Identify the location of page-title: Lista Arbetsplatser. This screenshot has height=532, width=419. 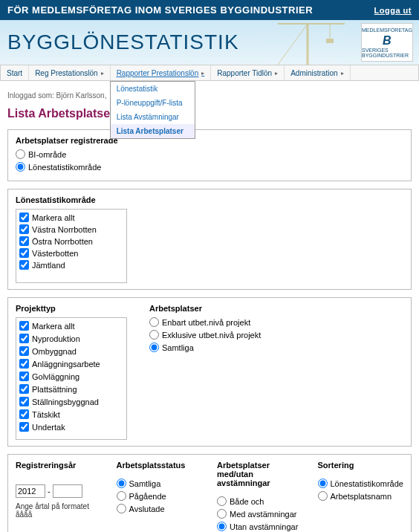
(210, 114).